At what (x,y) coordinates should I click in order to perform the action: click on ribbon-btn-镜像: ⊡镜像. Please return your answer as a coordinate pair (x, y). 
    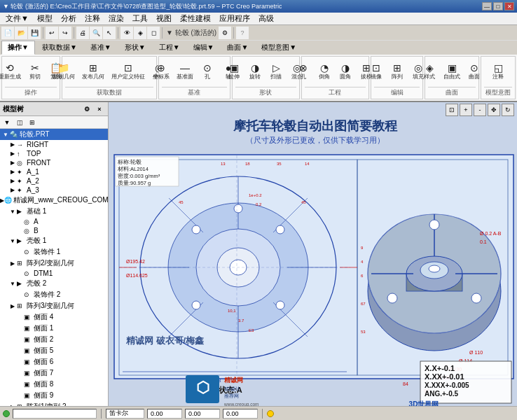
    Looking at the image, I should click on (376, 71).